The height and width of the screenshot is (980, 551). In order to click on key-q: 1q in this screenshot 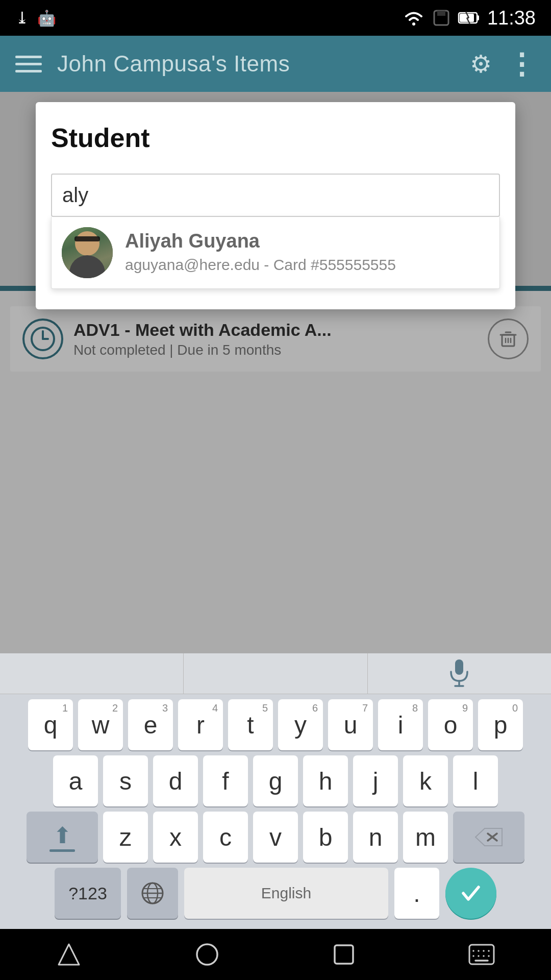, I will do `click(51, 725)`.